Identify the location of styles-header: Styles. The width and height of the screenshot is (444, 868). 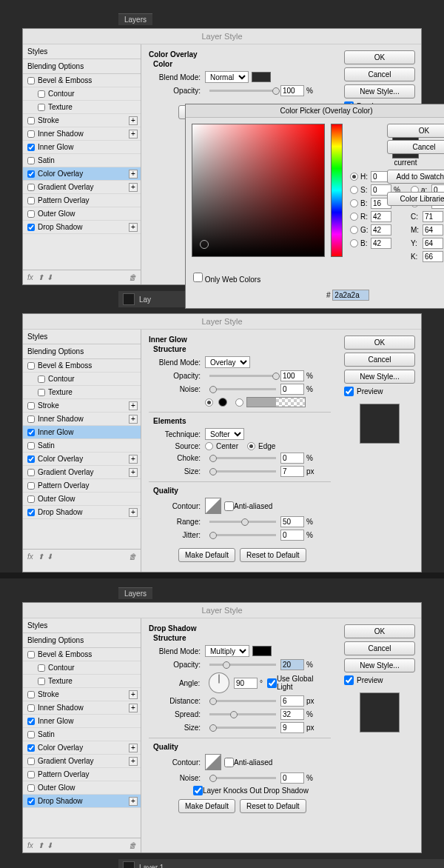
(81, 337).